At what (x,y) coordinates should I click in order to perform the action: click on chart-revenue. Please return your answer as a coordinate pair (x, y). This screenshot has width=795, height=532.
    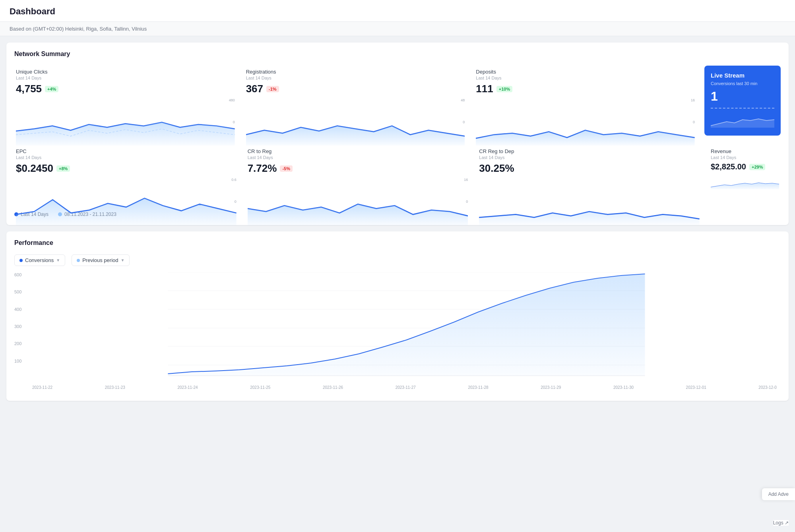
    Looking at the image, I should click on (745, 188).